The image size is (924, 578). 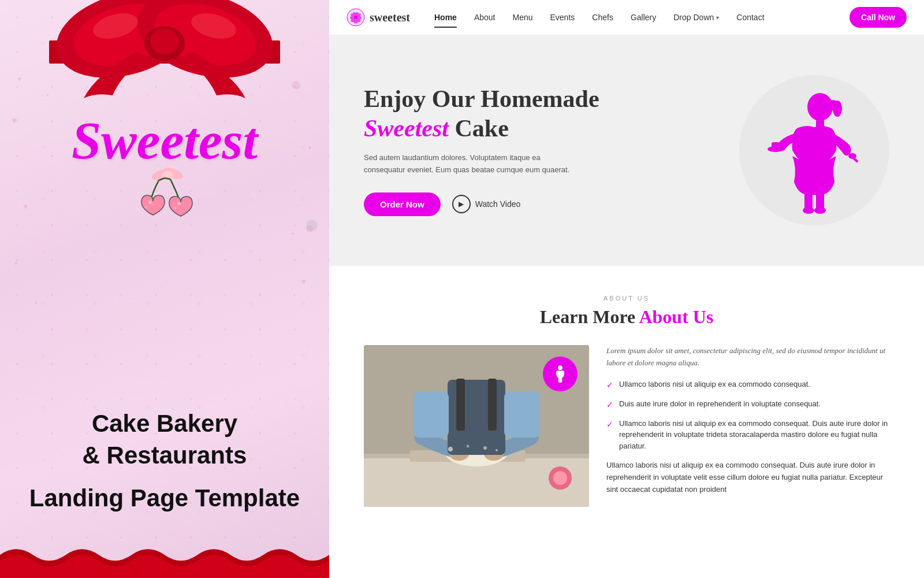 I want to click on about-title-normal: Learn More, so click(x=588, y=317).